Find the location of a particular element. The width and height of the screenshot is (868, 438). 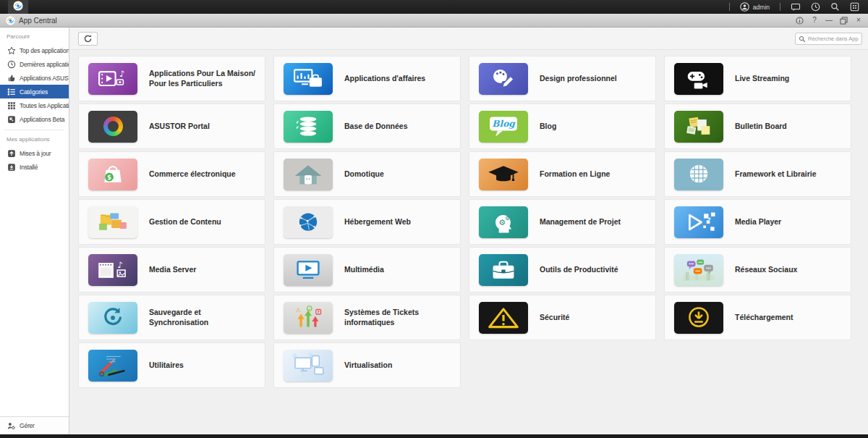

utilities-icon is located at coordinates (113, 366).